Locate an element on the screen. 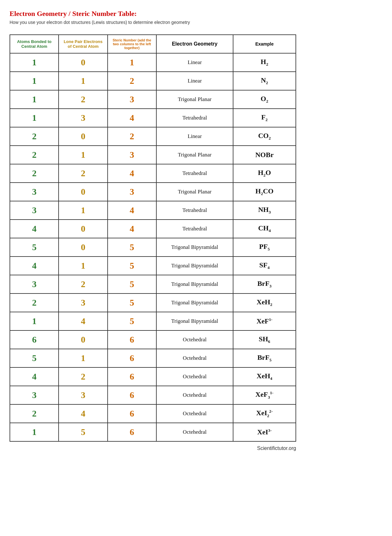  cell-example: XeH2 is located at coordinates (264, 303).